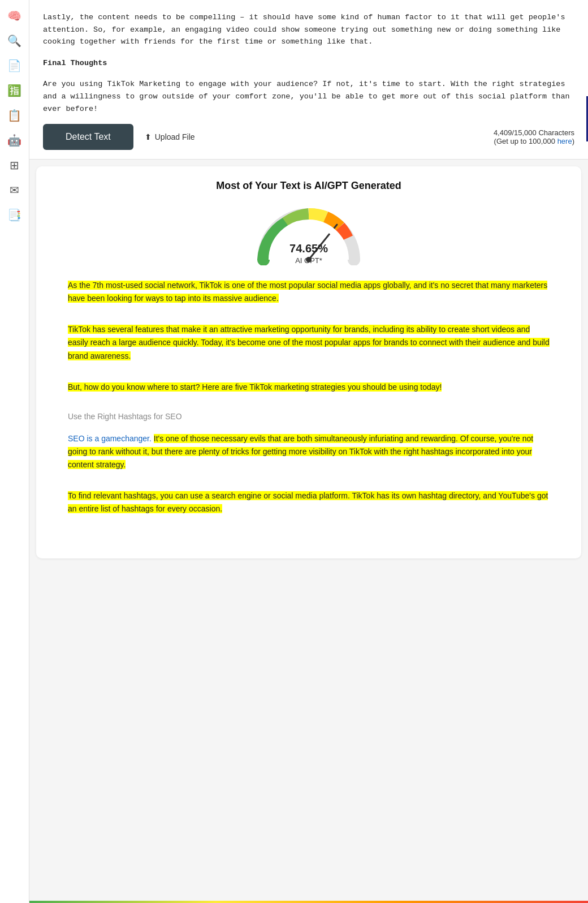  What do you see at coordinates (15, 115) in the screenshot?
I see `document2-icon: 📋` at bounding box center [15, 115].